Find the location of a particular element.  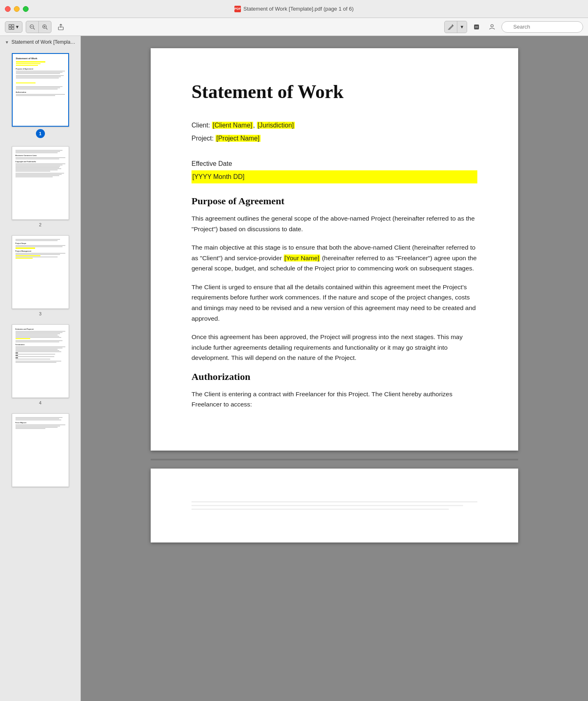

zoom-in-button is located at coordinates (45, 27).